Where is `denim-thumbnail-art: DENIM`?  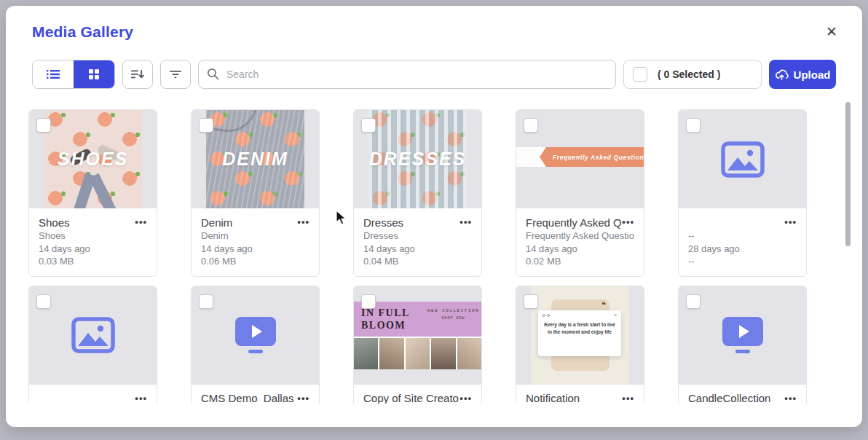
denim-thumbnail-art: DENIM is located at coordinates (255, 159).